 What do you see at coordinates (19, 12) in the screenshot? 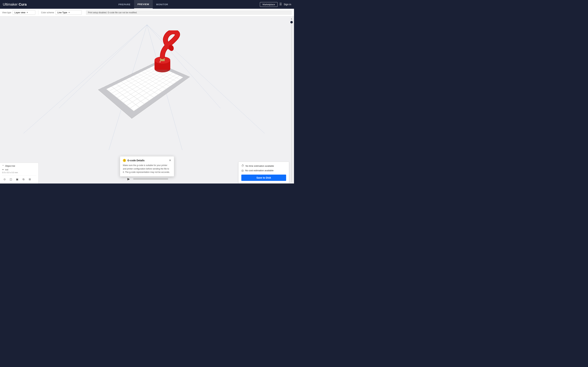
I see `view-type-group: View type Layer view ▼` at bounding box center [19, 12].